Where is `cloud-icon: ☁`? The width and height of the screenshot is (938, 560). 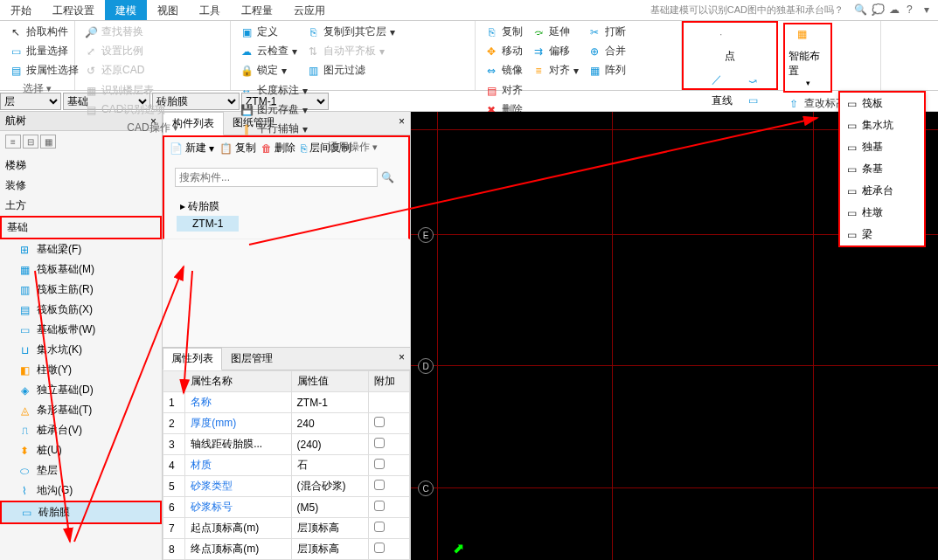
cloud-icon: ☁ is located at coordinates (896, 10).